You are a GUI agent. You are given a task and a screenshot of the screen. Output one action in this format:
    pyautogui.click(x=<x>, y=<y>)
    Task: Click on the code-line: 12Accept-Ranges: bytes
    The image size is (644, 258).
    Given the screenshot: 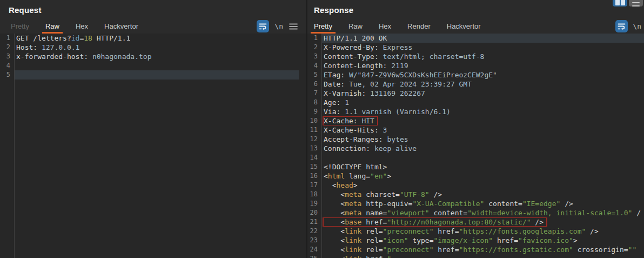 What is the action you would take?
    pyautogui.click(x=475, y=140)
    